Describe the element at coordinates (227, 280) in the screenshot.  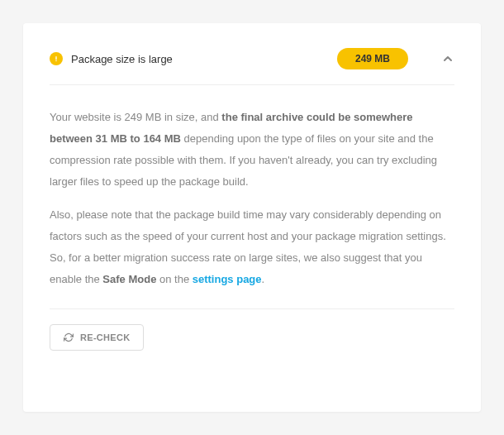
I see `settings-page-link: settings page` at that location.